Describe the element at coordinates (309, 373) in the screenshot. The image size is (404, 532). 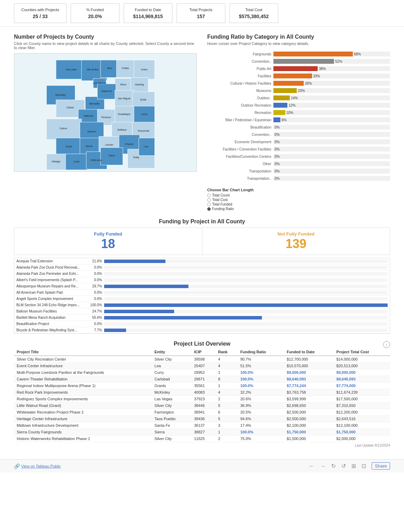
I see `cell-funded-date-2: $9,500,000` at that location.